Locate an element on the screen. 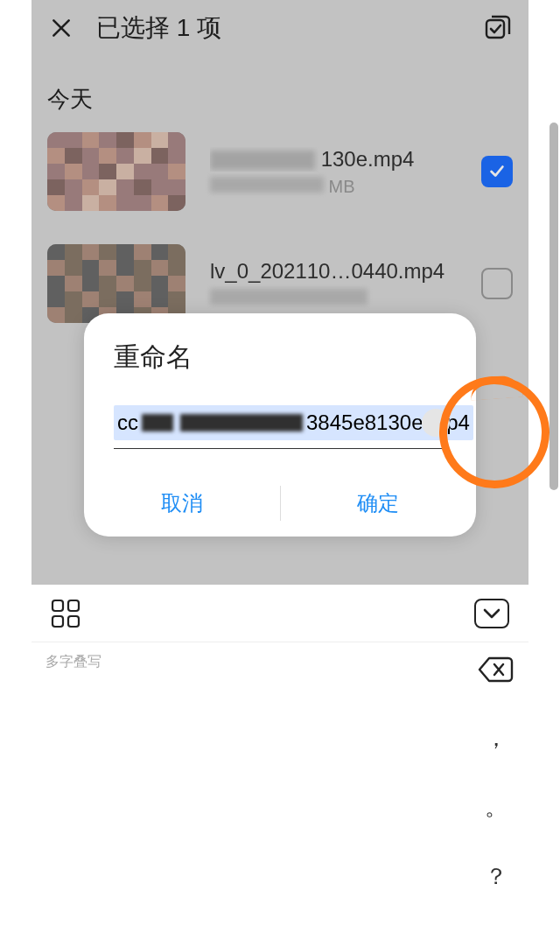 The width and height of the screenshot is (560, 926). rename-input-wrap: cc 3845e8130e.mp4 is located at coordinates (280, 424).